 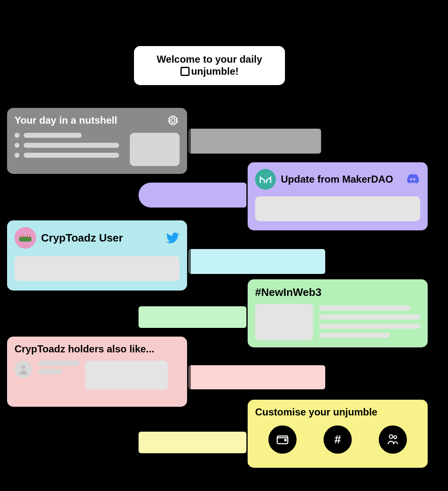 What do you see at coordinates (209, 66) in the screenshot?
I see `welcome-card: Welcome to your daily unjumble!` at bounding box center [209, 66].